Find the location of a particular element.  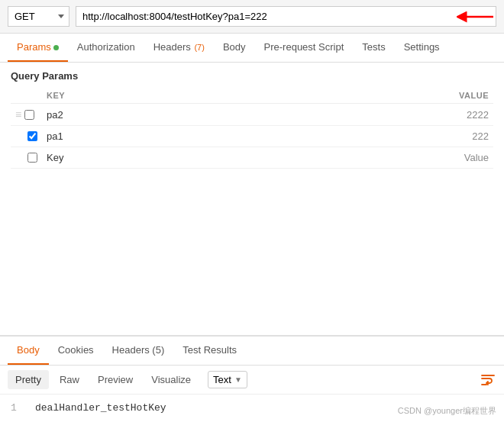

bottom-tab-cookies: Cookies is located at coordinates (76, 351).